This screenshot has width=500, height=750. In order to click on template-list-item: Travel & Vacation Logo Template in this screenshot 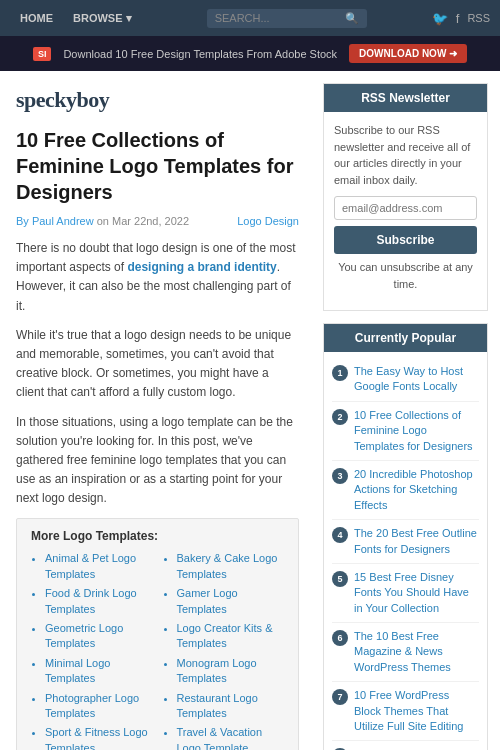, I will do `click(231, 738)`.